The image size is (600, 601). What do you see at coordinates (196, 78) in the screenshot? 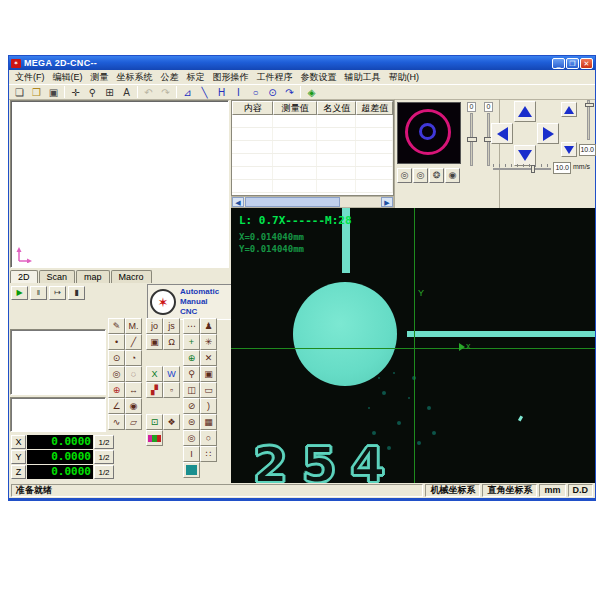
I see `menu-item: 标定` at bounding box center [196, 78].